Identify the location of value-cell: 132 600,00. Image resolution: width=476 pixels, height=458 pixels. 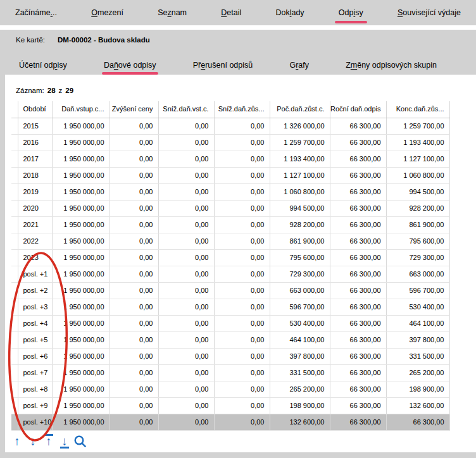
(418, 405).